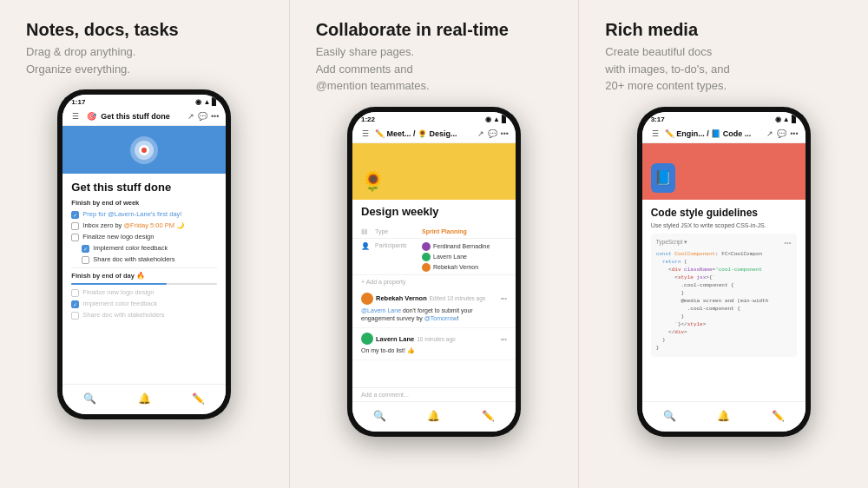 This screenshot has width=868, height=488. Describe the element at coordinates (489, 416) in the screenshot. I see `edit-icon-2: ✏️` at that location.